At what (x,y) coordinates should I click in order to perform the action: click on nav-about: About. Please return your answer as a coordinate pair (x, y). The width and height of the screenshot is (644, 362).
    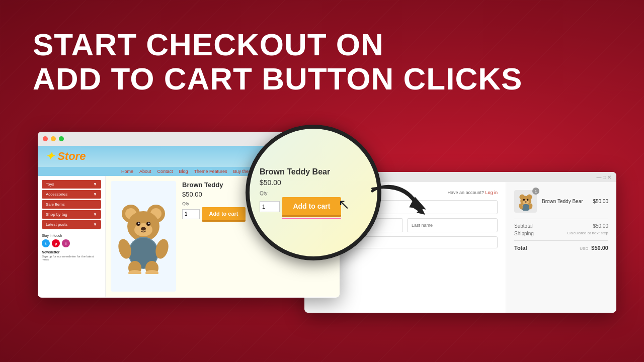
    Looking at the image, I should click on (145, 171).